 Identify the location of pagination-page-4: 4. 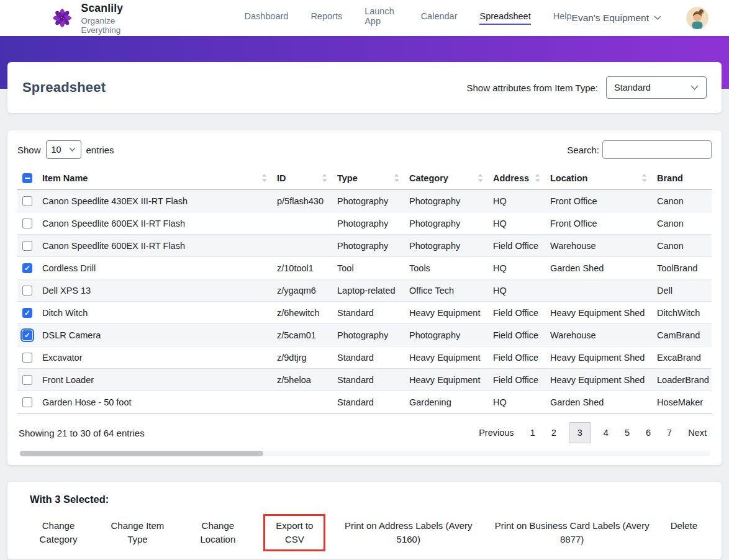
(606, 433).